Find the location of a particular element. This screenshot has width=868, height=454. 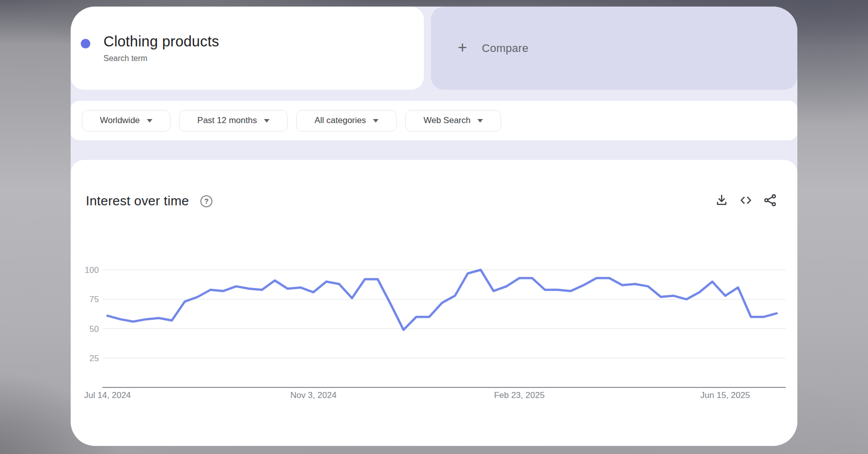

svg-text: 100 is located at coordinates (92, 270).